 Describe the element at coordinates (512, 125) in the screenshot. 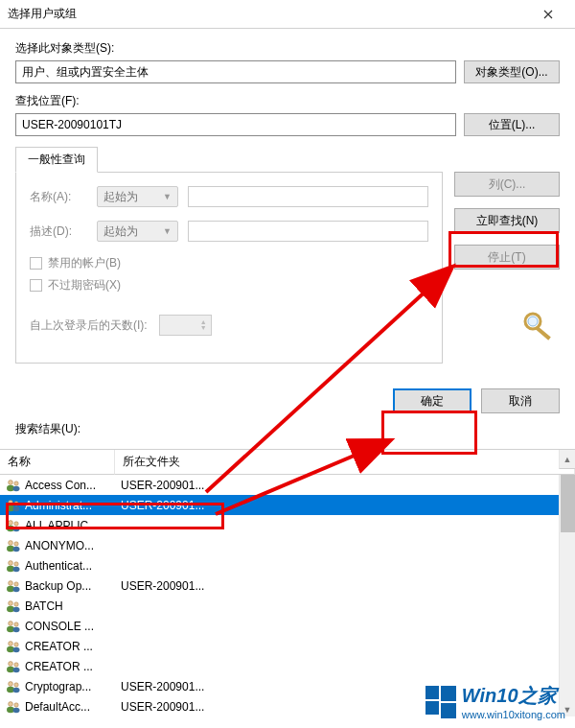

I see `locations-button: 位置(L)...` at that location.